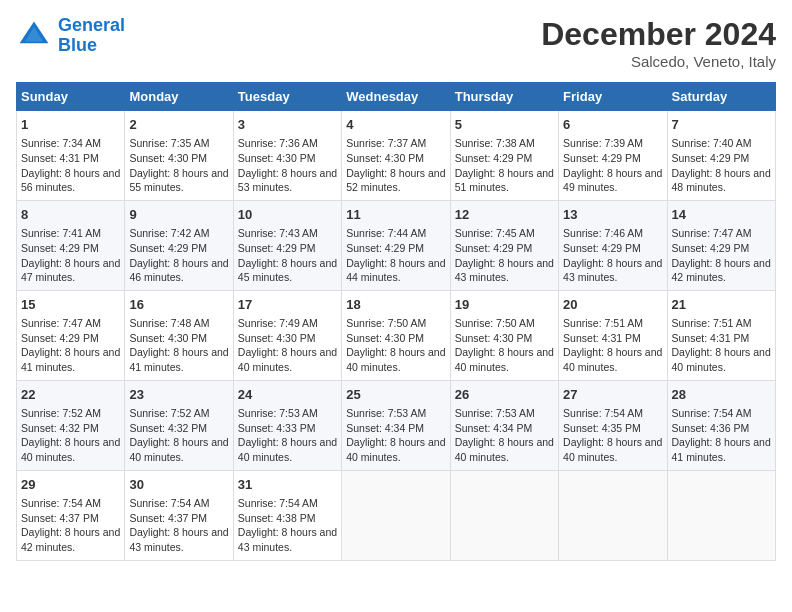  What do you see at coordinates (71, 425) in the screenshot?
I see `calendar-cell: 22Sunrise: 7:52 AMSunset: 4:32 PMDayligh…` at bounding box center [71, 425].